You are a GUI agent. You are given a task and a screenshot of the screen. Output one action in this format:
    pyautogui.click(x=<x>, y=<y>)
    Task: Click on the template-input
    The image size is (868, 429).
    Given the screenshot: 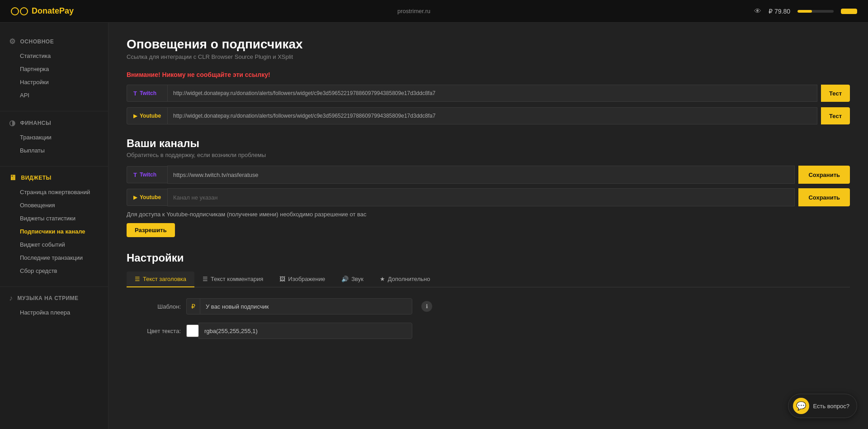 What is the action you would take?
    pyautogui.click(x=306, y=306)
    